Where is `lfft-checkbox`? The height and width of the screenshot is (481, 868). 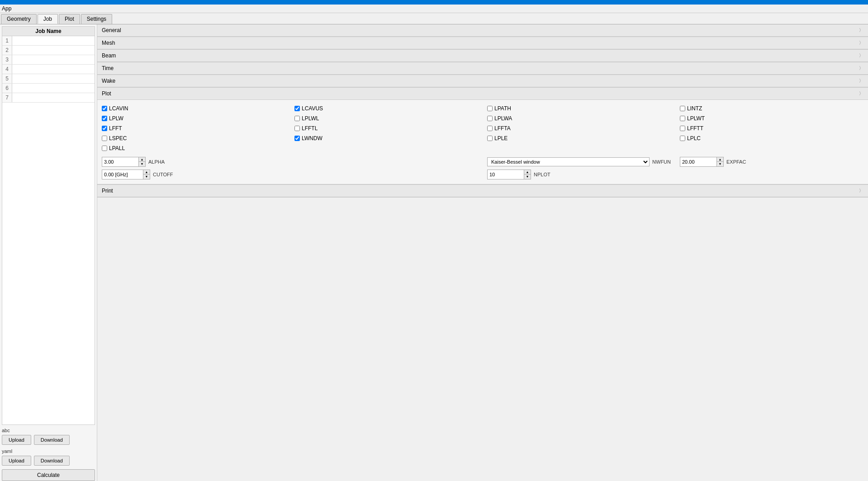
lfft-checkbox is located at coordinates (104, 128).